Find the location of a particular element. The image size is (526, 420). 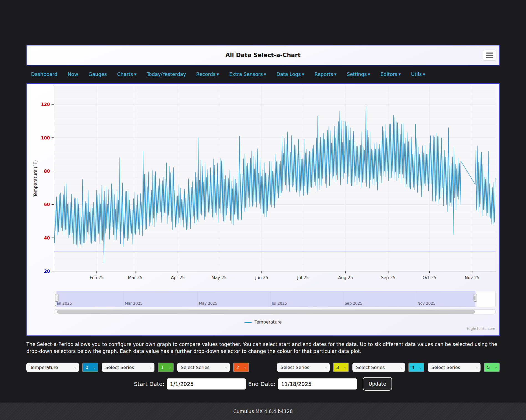

highcharts-credit: Highcharts.com is located at coordinates (481, 329).